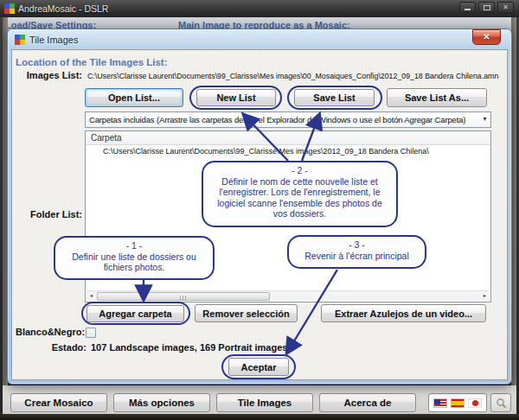 The image size is (519, 420). What do you see at coordinates (440, 403) in the screenshot?
I see `flag-us-icon` at bounding box center [440, 403].